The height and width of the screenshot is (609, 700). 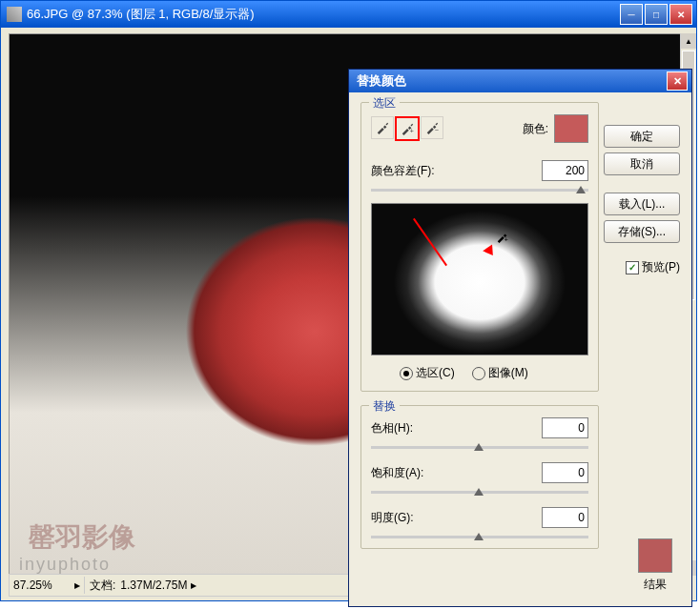 I want to click on dialog-title: 替换颜色, so click(x=381, y=81).